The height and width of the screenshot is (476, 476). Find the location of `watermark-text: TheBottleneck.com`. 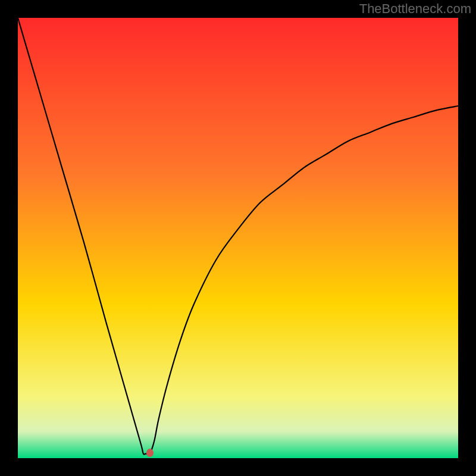

watermark-text: TheBottleneck.com is located at coordinates (415, 9).